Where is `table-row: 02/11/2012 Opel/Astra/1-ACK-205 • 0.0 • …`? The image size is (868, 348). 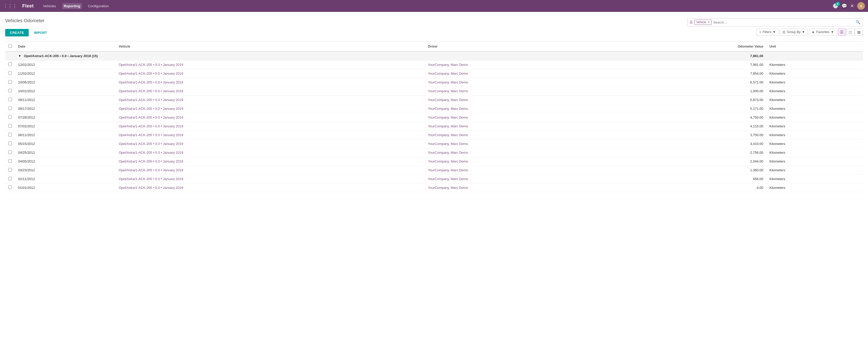 table-row: 02/11/2012 Opel/Astra/1-ACK-205 • 0.0 • … is located at coordinates (434, 179).